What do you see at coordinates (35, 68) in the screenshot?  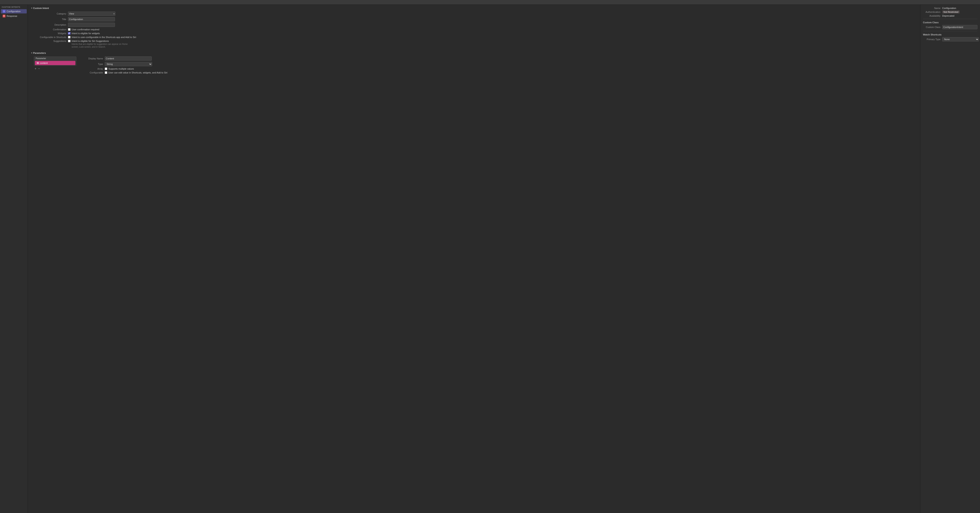 I see `add-parameter-button: +` at bounding box center [35, 68].